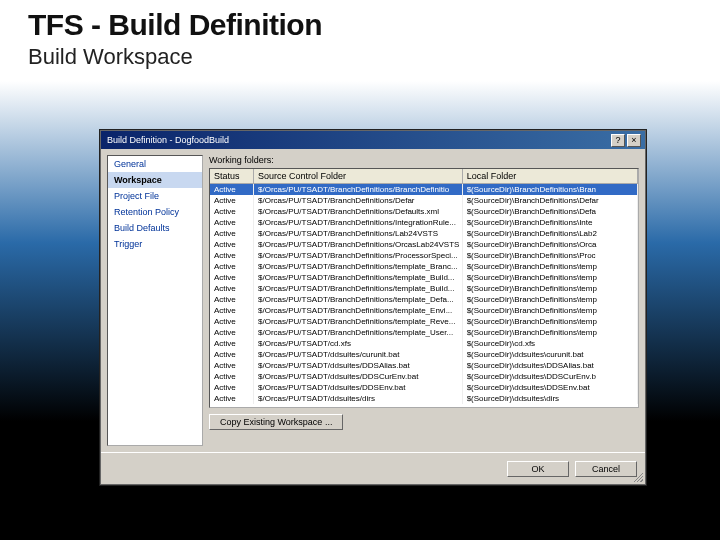 The height and width of the screenshot is (540, 720). What do you see at coordinates (550, 376) in the screenshot?
I see `cell-local: $(SourceDir)\ddsuites\DDSCurEnv.b` at bounding box center [550, 376].